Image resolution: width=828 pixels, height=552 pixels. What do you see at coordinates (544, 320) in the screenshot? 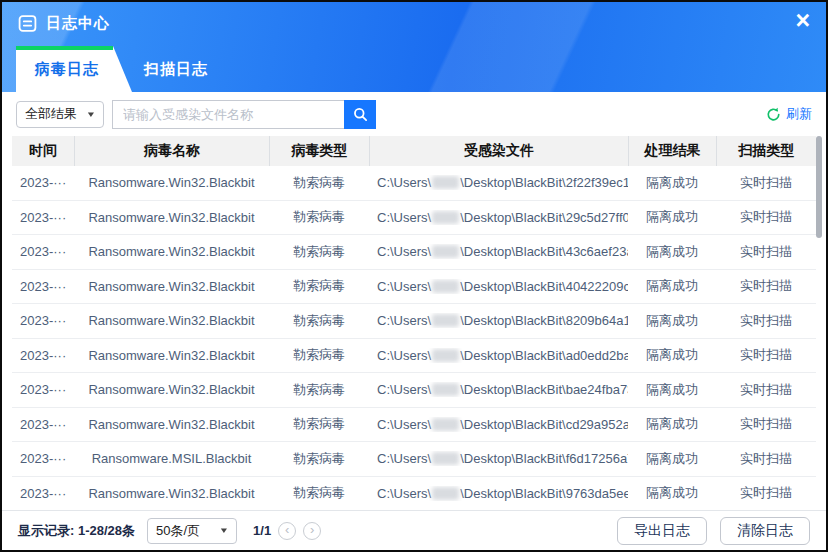
I see `file-path-suffix: \Desktop\BlackBit\8209b64a1d···` at bounding box center [544, 320].